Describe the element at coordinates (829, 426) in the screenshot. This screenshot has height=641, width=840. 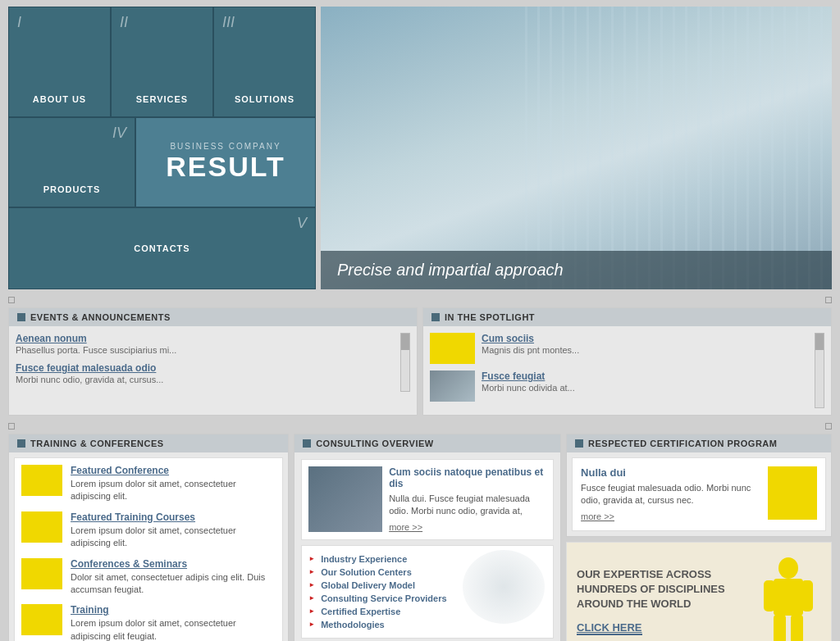
I see `corner-mark-mr` at that location.